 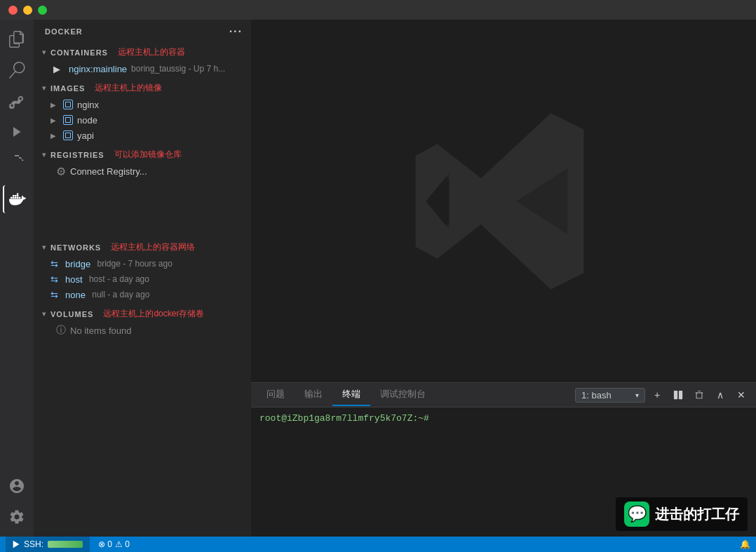 What do you see at coordinates (34, 544) in the screenshot?
I see `status-ssh-label: SSH:` at bounding box center [34, 544].